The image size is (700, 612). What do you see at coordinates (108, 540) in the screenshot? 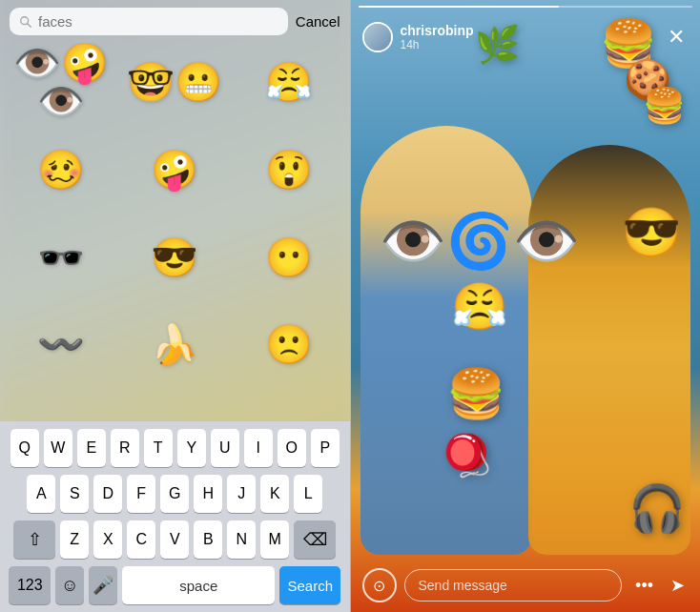
I see `key-x: X` at bounding box center [108, 540].